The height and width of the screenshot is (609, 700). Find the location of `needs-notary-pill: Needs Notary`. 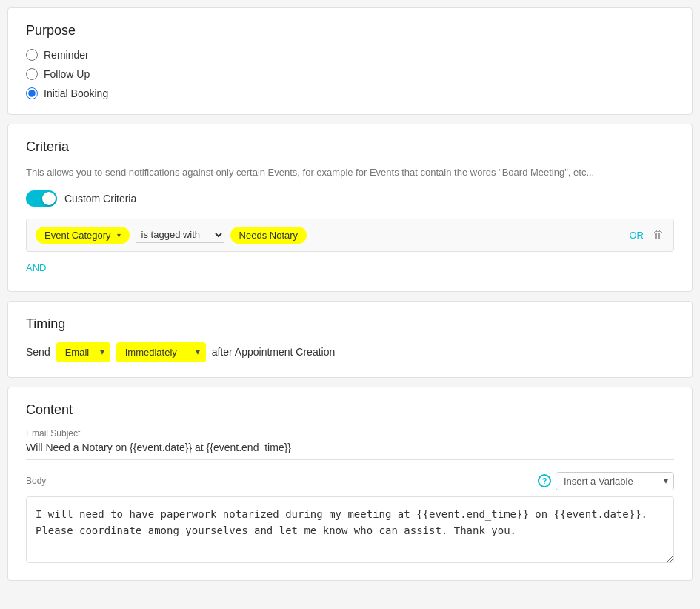

needs-notary-pill: Needs Notary is located at coordinates (268, 236).